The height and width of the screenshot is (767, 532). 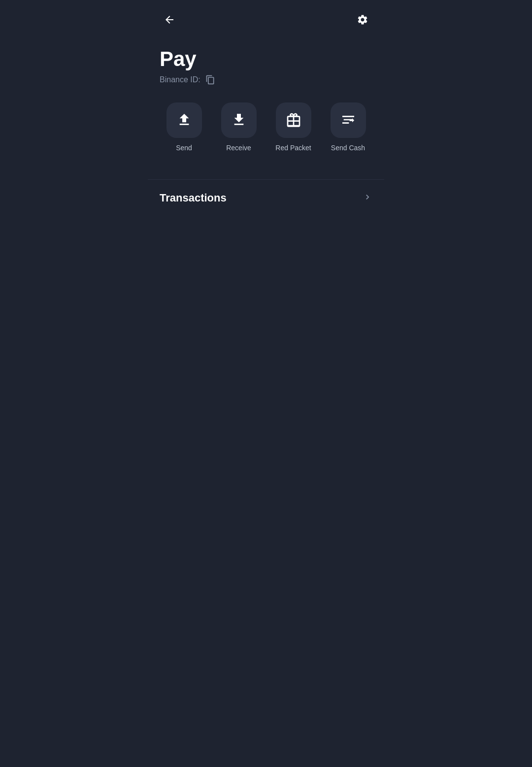 I want to click on receive-button, so click(x=239, y=120).